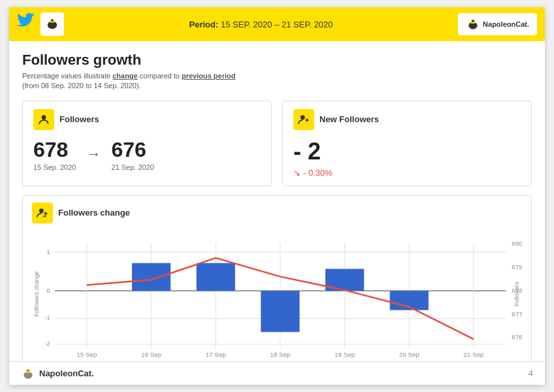  Describe the element at coordinates (55, 154) in the screenshot. I see `followers-start: 678 15 Sep. 2020` at that location.